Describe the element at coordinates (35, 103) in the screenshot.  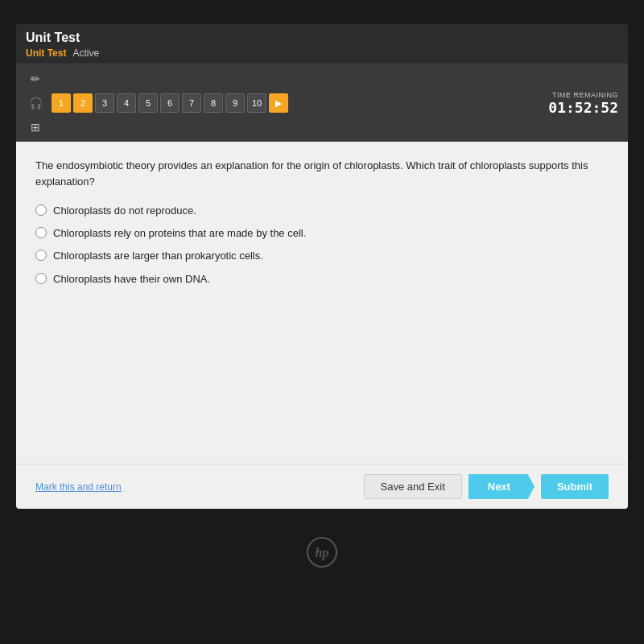
I see `headphones-icon: 🎧` at that location.